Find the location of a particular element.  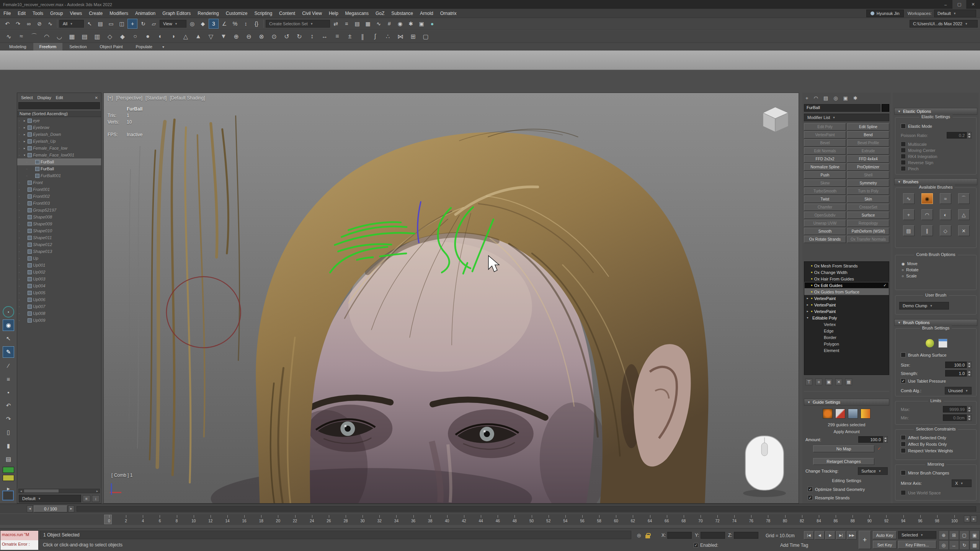

explorer-search-input is located at coordinates (59, 106).